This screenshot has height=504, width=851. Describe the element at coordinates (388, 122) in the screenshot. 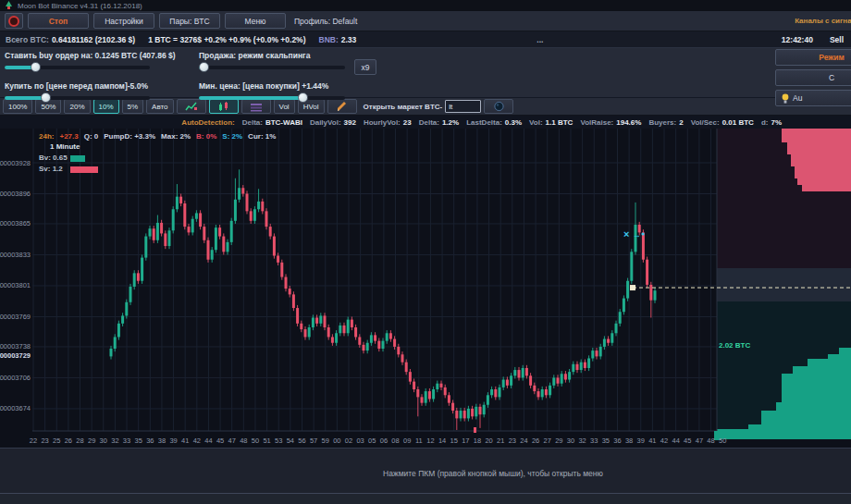

I see `status-item: HourlyVol:23` at that location.